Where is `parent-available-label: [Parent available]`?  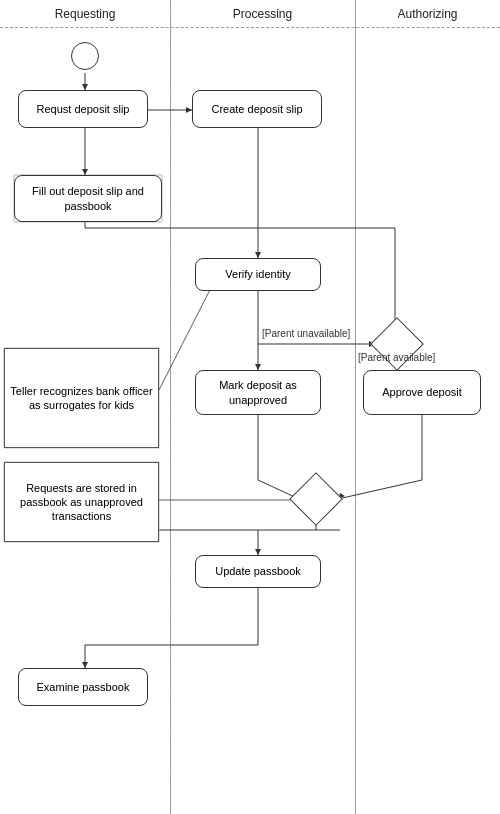 parent-available-label: [Parent available] is located at coordinates (408, 358).